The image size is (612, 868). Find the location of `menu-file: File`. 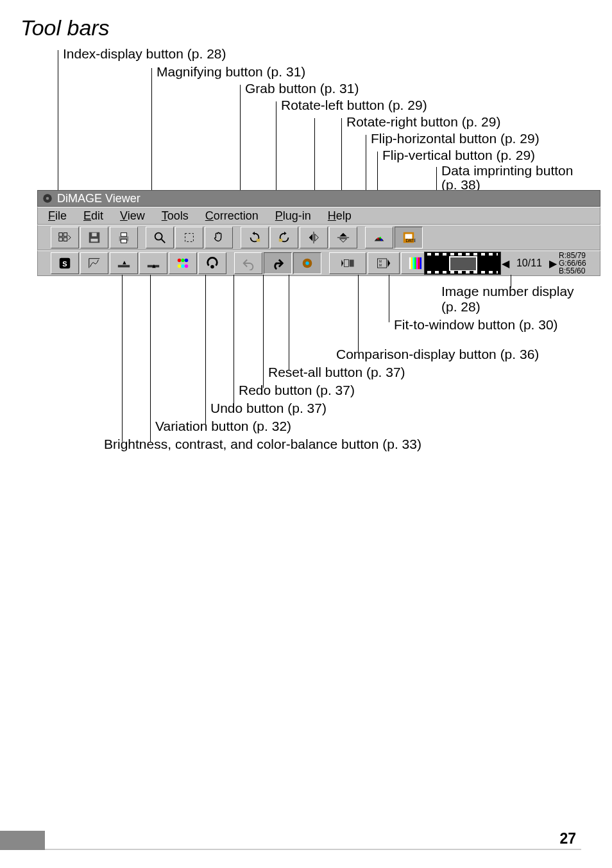

menu-file: File is located at coordinates (58, 216).